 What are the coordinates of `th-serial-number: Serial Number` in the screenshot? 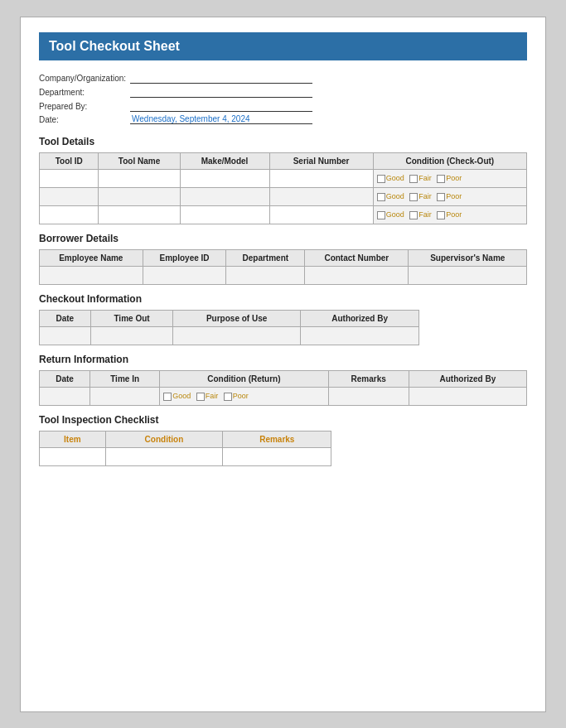 It's located at (322, 162).